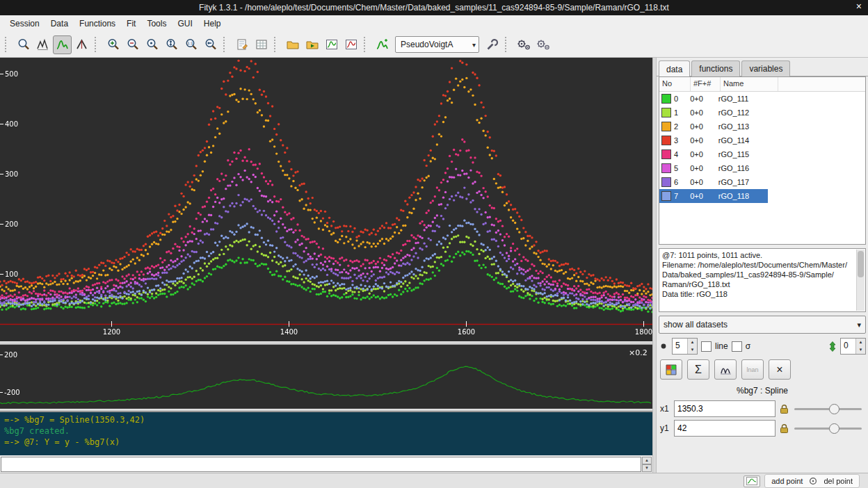  What do you see at coordinates (762, 68) in the screenshot?
I see `sidebar-tabs: datafunctionsvariables` at bounding box center [762, 68].